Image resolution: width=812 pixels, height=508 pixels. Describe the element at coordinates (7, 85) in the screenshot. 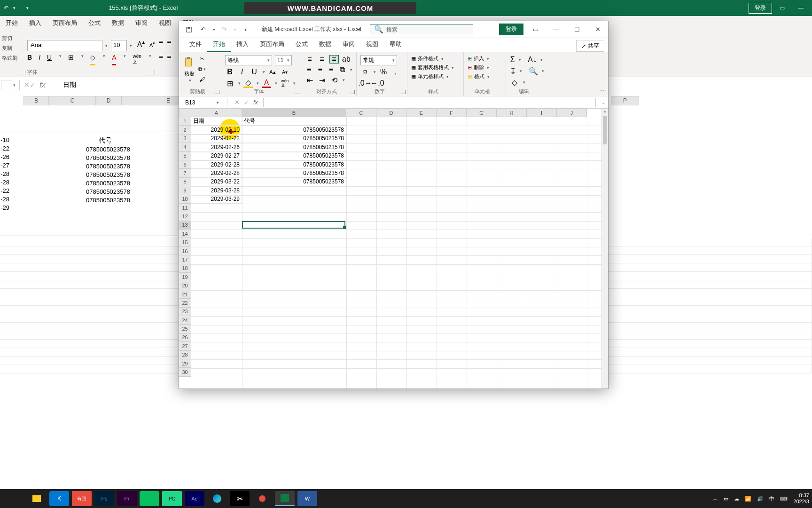

I see `back-name-box` at that location.